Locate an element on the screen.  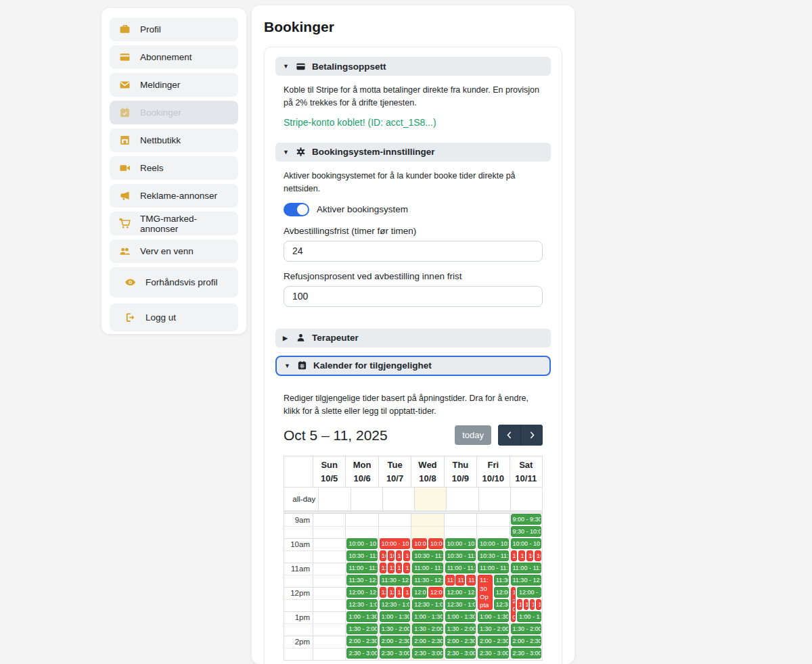
section-header-bookingsystem: ▼ Bookingsystem-innstillinger is located at coordinates (413, 152).